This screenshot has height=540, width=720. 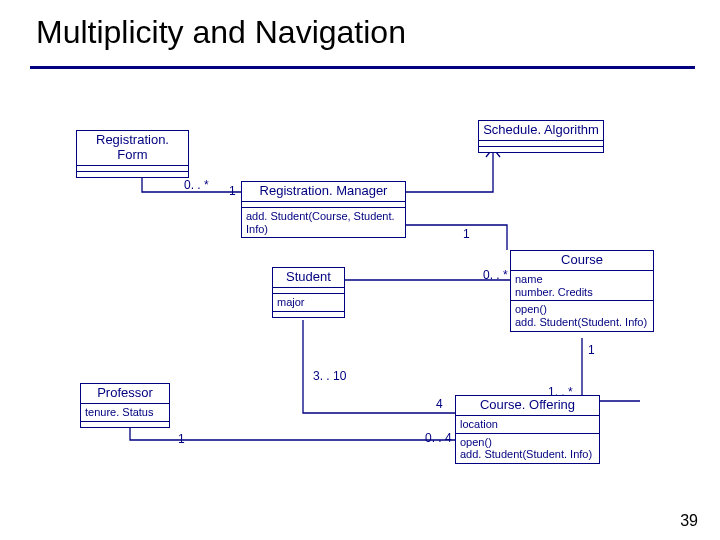 What do you see at coordinates (560, 392) in the screenshot?
I see `multiplicity-label: 1. . *` at bounding box center [560, 392].